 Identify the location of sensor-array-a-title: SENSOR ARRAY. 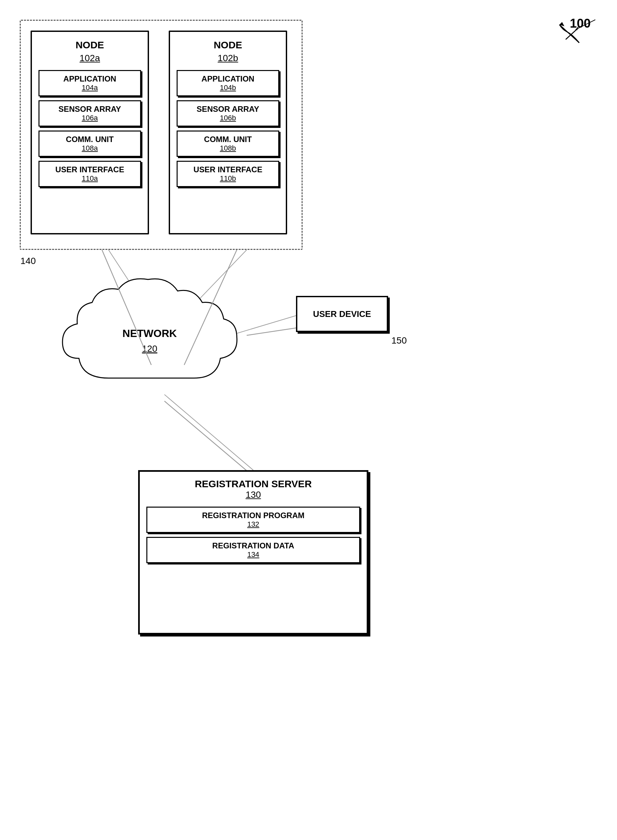
(90, 109).